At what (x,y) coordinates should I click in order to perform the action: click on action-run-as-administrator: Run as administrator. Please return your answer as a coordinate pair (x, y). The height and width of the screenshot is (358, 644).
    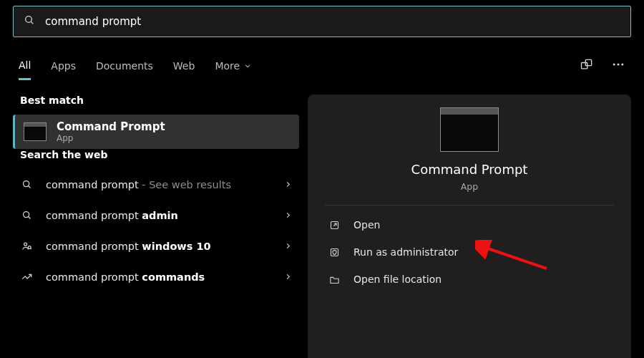
    Looking at the image, I should click on (469, 252).